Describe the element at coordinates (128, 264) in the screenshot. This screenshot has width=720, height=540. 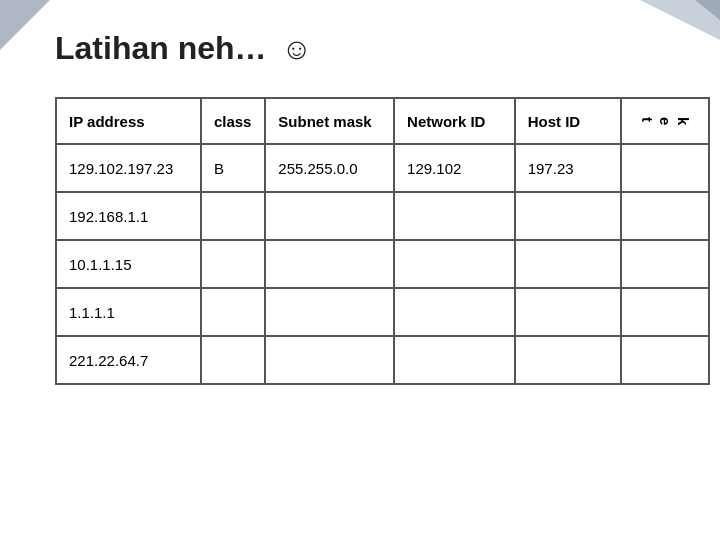
I see `cell-ip_address-row-2: 10.1.1.15` at that location.